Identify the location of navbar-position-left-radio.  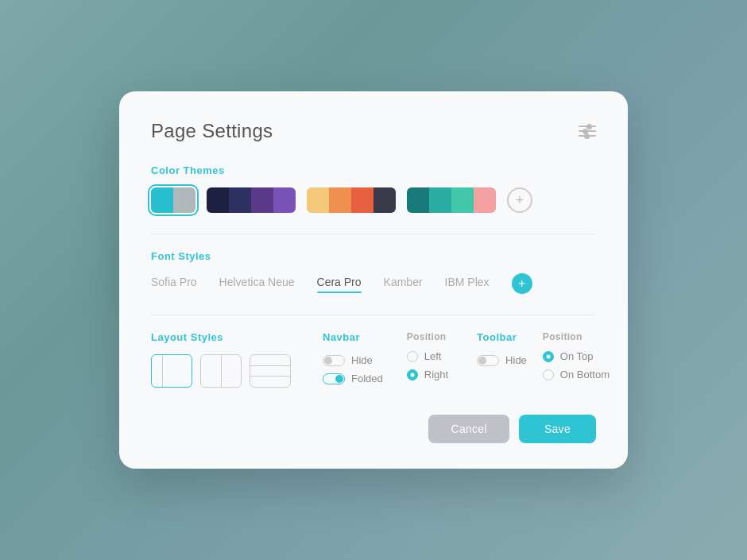
(412, 357).